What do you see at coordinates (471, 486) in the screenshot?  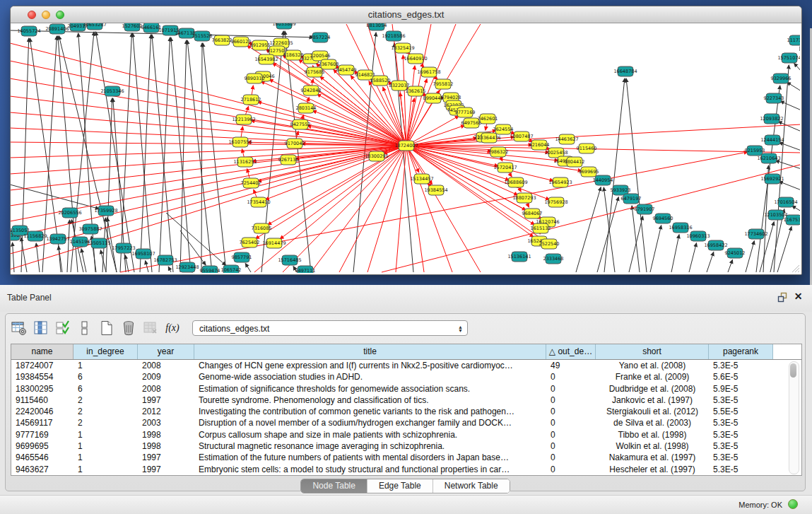 I see `tab-network-table: Network Table` at bounding box center [471, 486].